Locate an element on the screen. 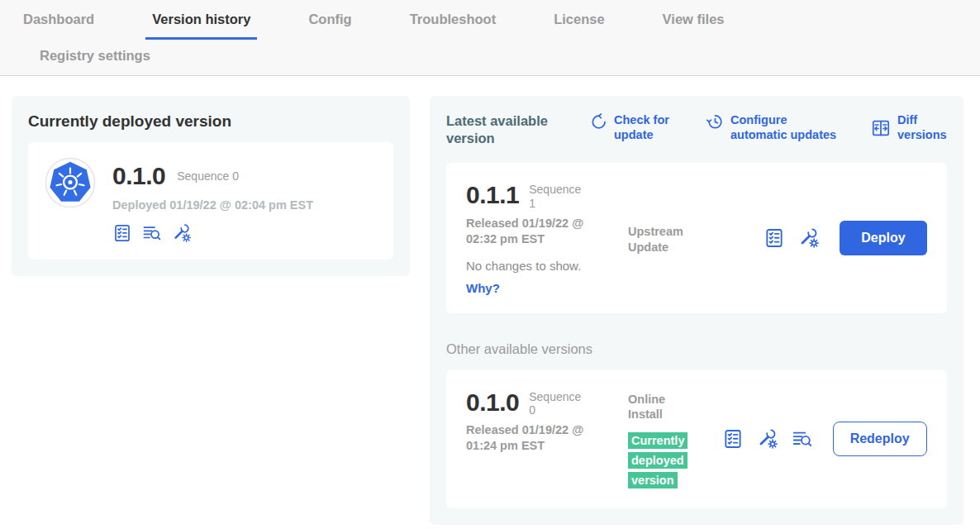  other-available-versions-title: Other available versions is located at coordinates (697, 349).